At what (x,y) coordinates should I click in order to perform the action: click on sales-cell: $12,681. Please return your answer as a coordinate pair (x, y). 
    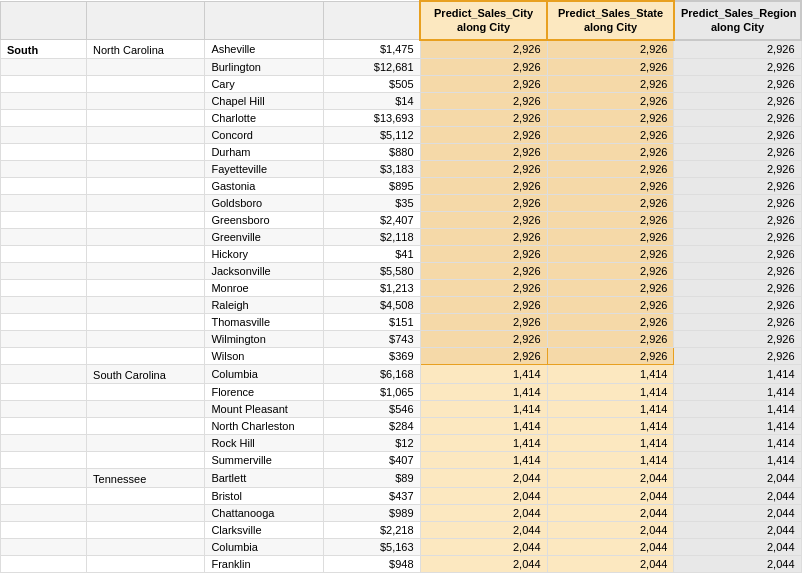
    Looking at the image, I should click on (372, 68).